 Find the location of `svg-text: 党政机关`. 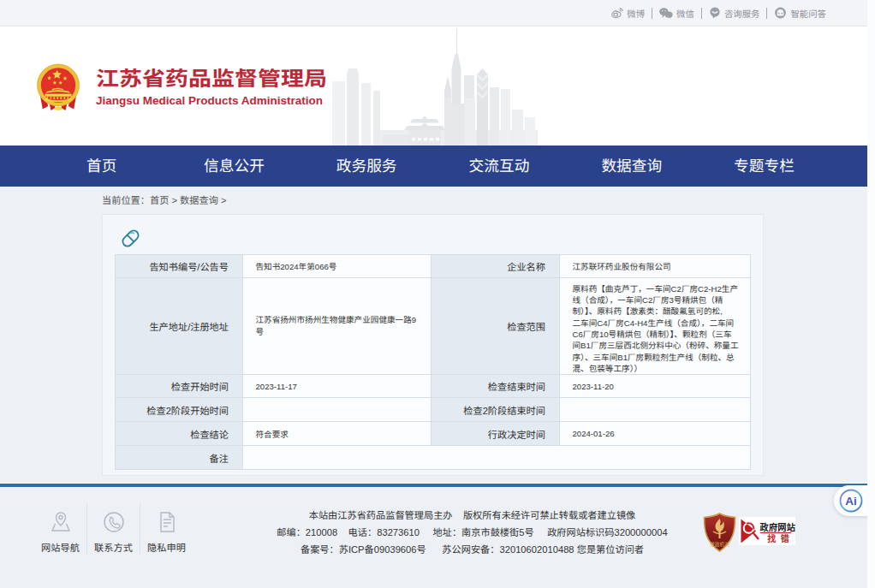

svg-text: 党政机关 is located at coordinates (719, 544).